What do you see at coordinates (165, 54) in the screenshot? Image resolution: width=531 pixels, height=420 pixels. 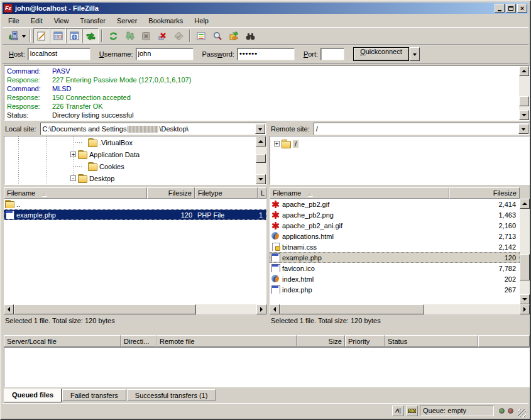 I see `username-input: john` at bounding box center [165, 54].